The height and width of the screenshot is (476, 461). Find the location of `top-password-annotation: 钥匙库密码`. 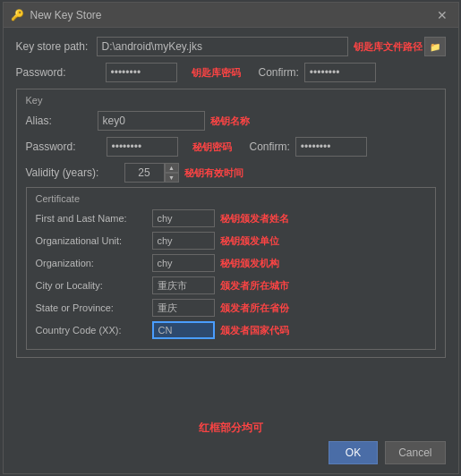

top-password-annotation: 钥匙库密码 is located at coordinates (217, 73).